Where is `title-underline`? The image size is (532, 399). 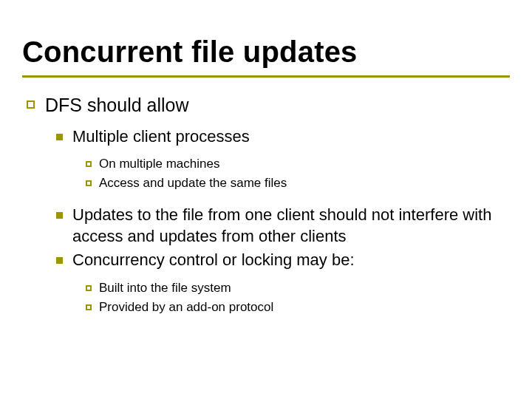 title-underline is located at coordinates (266, 77).